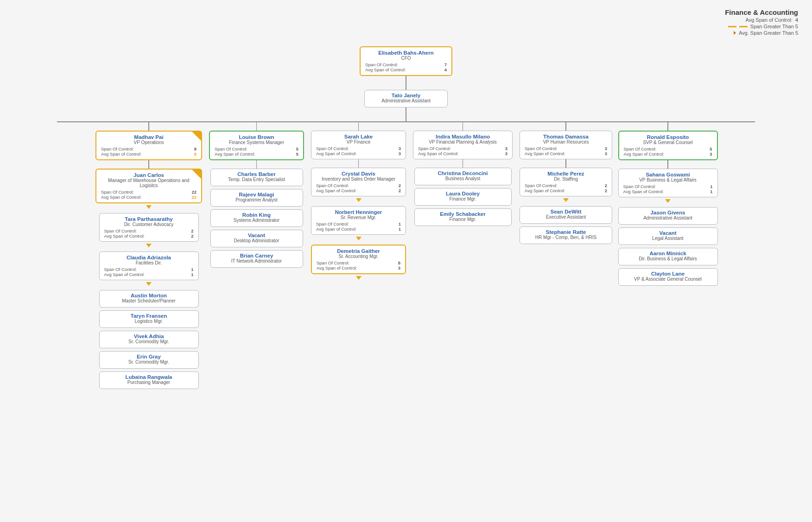 The image size is (812, 522). I want to click on card-austin: Austin Morton Master Scheduler/Planner, so click(149, 299).